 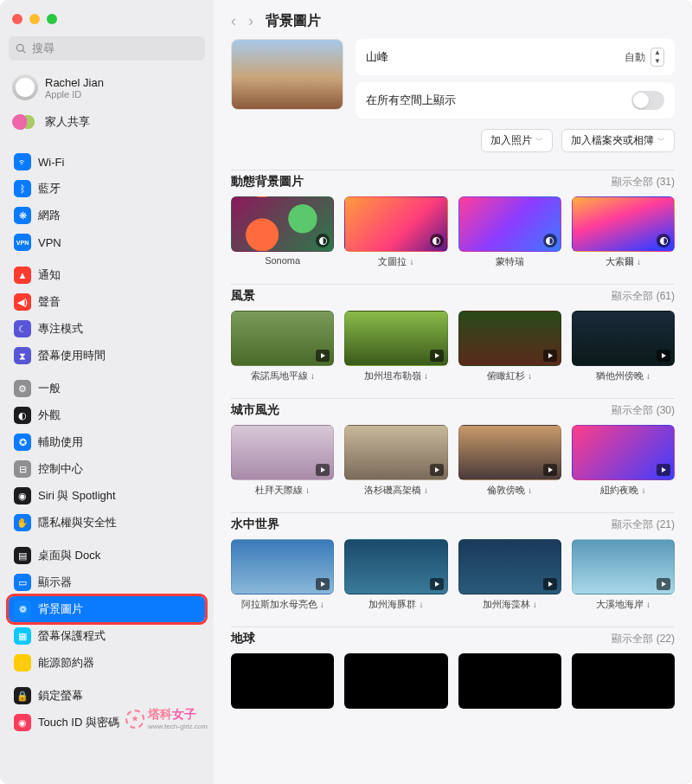 I want to click on tile-label: 倫敦傍晚 ↓, so click(x=509, y=490).